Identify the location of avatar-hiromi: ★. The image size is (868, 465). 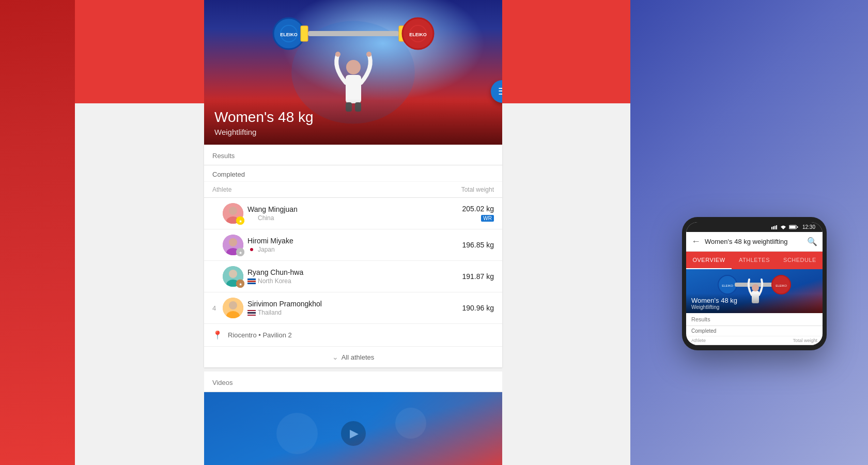
(233, 245).